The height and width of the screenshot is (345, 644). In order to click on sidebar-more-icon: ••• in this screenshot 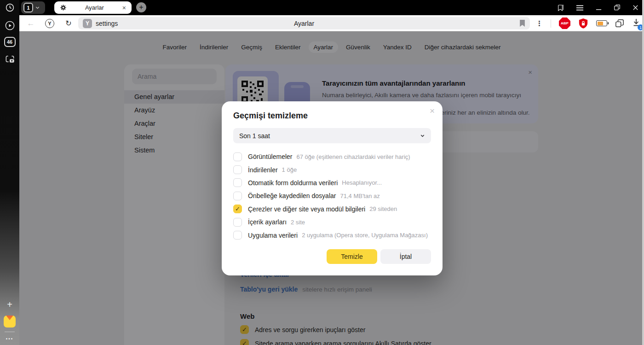, I will do `click(10, 339)`.